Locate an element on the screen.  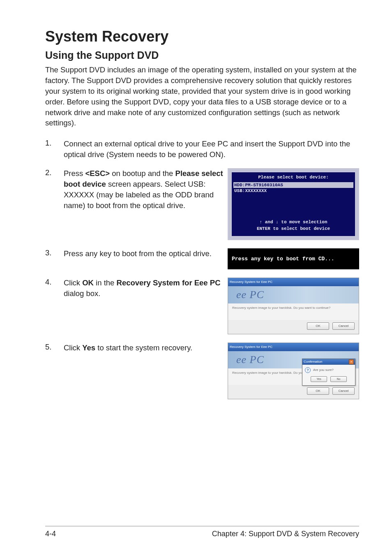
step-number: 5. is located at coordinates (54, 347).